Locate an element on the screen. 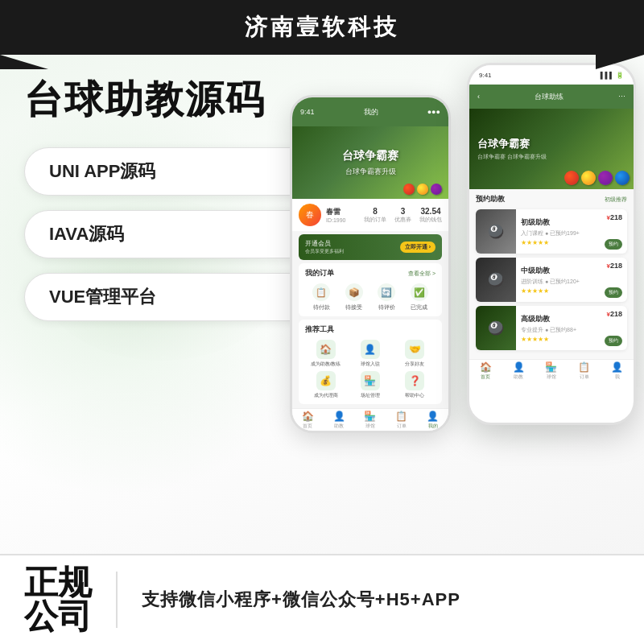  pending-pay-icon: 📋 is located at coordinates (321, 292).